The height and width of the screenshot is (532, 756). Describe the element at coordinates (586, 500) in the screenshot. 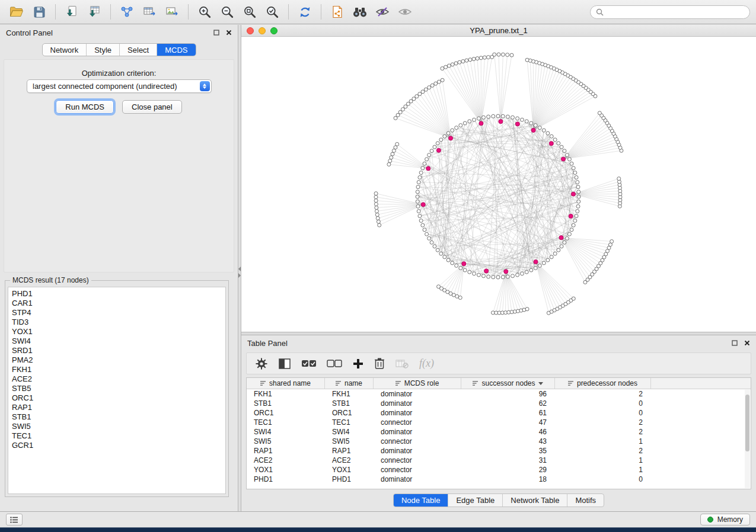

I see `tab-motifs: Motifs` at that location.